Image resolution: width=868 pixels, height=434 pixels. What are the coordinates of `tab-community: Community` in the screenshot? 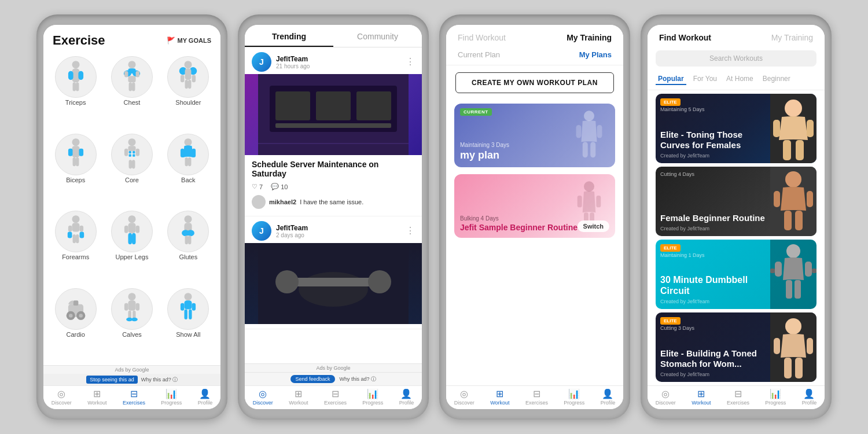 It's located at (377, 36).